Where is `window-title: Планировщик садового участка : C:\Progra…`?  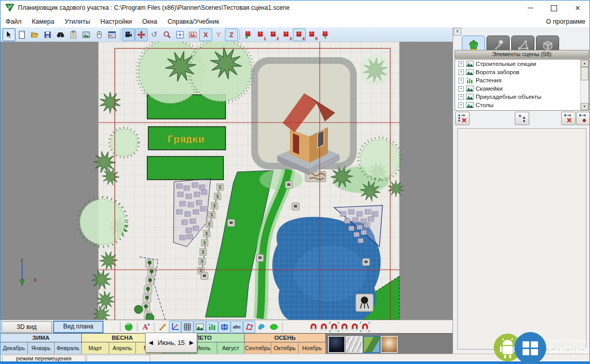
window-title: Планировщик садового участка : C:\Progra… is located at coordinates (153, 8).